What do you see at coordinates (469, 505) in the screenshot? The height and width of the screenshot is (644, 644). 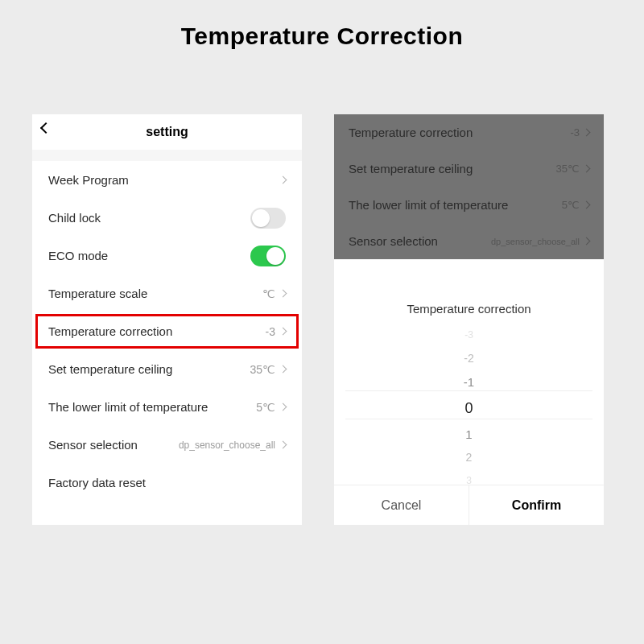 I see `sheet-buttons: Cancel Confirm` at bounding box center [469, 505].